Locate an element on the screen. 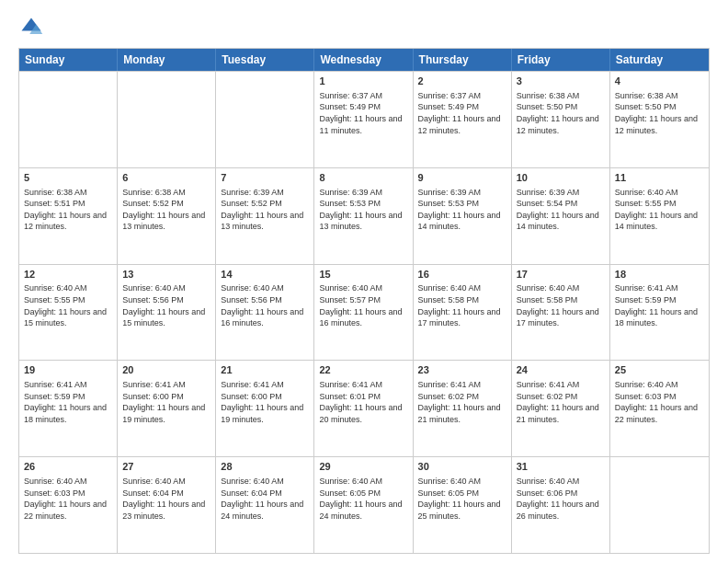 The width and height of the screenshot is (728, 563). day-number: 31 is located at coordinates (561, 467).